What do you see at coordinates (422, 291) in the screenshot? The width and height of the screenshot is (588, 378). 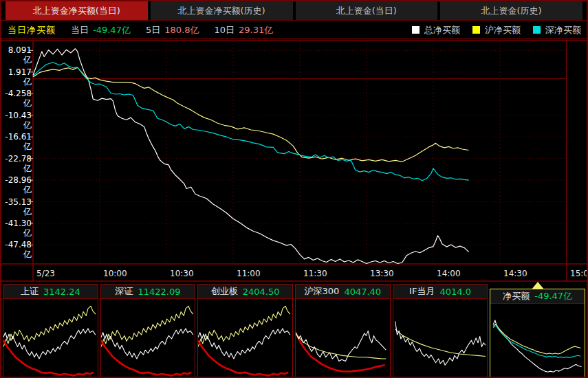 I see `mini-label: IF当月` at bounding box center [422, 291].